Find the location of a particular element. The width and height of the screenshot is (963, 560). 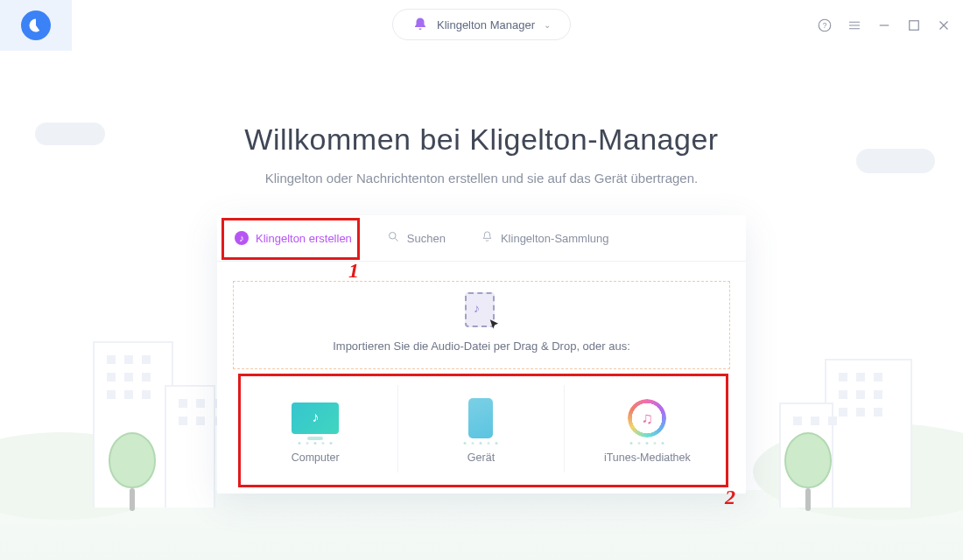

annotation-number-1: 1 is located at coordinates (354, 271).